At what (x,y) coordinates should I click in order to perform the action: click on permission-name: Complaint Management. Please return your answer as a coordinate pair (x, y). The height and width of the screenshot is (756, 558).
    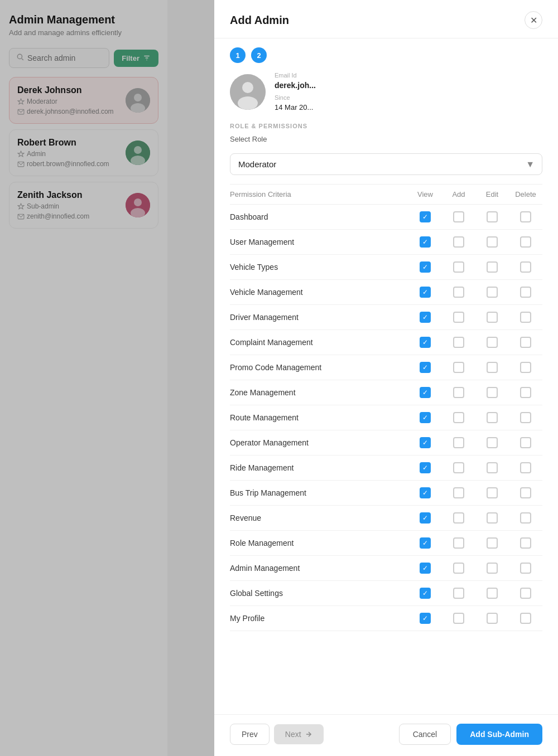
    Looking at the image, I should click on (319, 342).